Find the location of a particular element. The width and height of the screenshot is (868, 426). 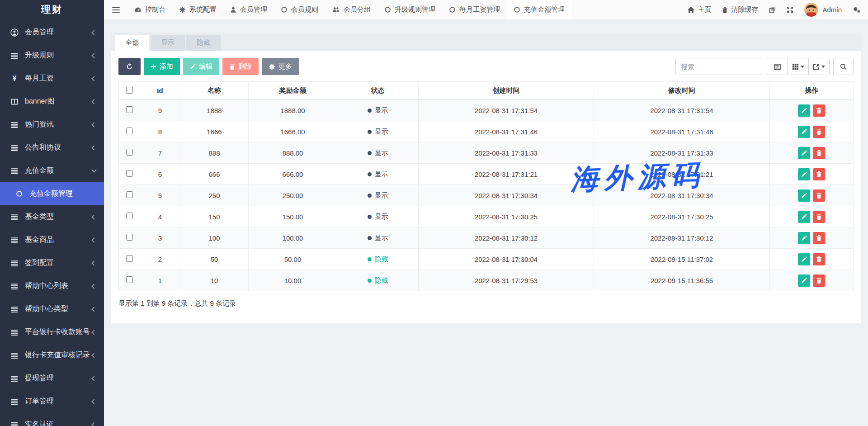

filter-tab-3: 隐藏 is located at coordinates (203, 43).